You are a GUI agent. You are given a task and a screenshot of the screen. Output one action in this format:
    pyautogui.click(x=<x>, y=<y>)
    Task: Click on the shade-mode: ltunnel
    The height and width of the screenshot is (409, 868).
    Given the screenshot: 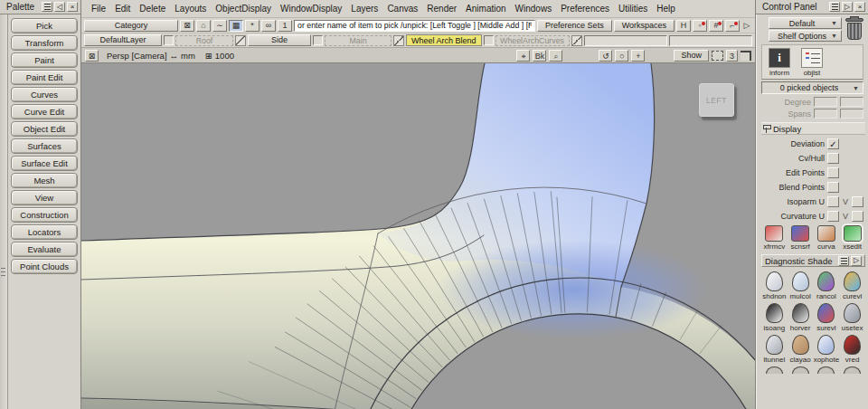 What is the action you would take?
    pyautogui.click(x=774, y=349)
    